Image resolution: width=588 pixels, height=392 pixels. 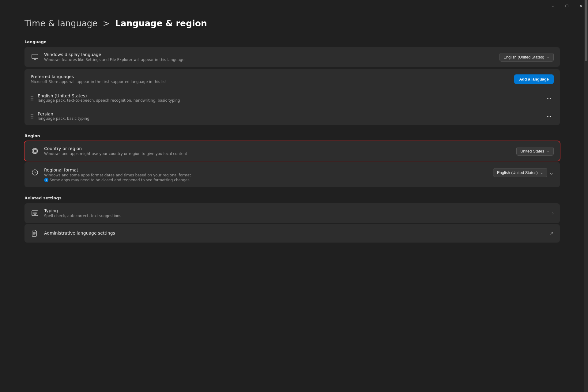 What do you see at coordinates (35, 151) in the screenshot?
I see `globe-icon` at bounding box center [35, 151].